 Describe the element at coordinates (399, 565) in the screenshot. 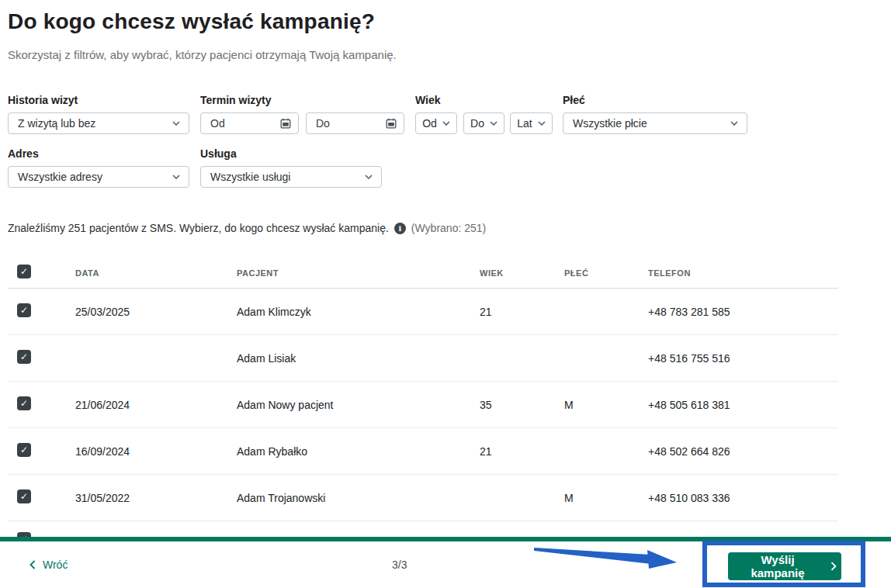

I see `step-indicator: 3/3` at that location.